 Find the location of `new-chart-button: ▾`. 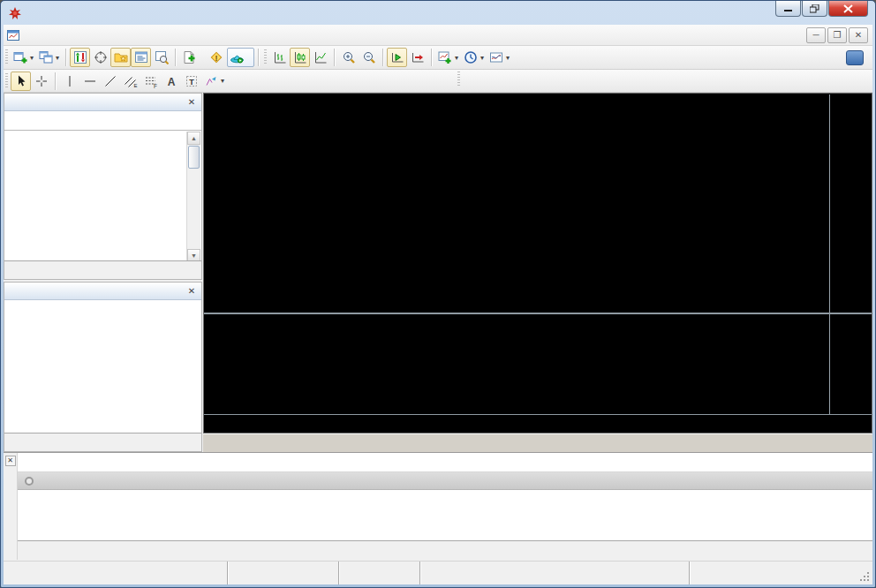

new-chart-button: ▾ is located at coordinates (23, 57).